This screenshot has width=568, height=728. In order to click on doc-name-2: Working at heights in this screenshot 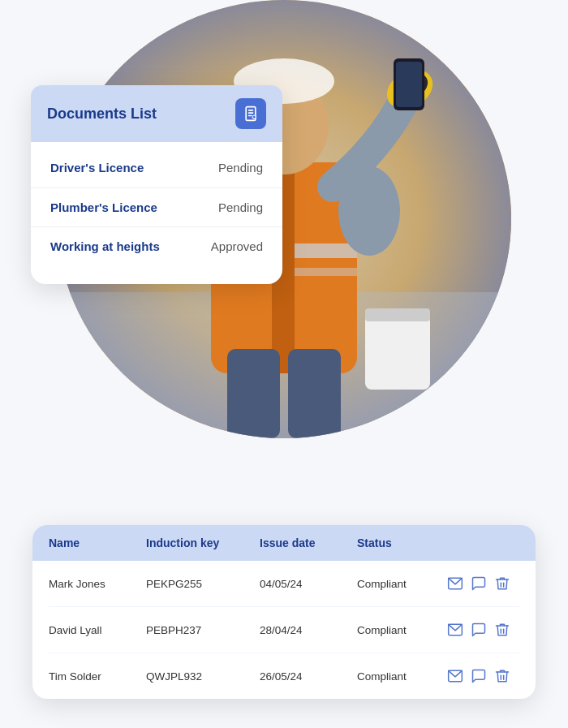, I will do `click(105, 247)`.